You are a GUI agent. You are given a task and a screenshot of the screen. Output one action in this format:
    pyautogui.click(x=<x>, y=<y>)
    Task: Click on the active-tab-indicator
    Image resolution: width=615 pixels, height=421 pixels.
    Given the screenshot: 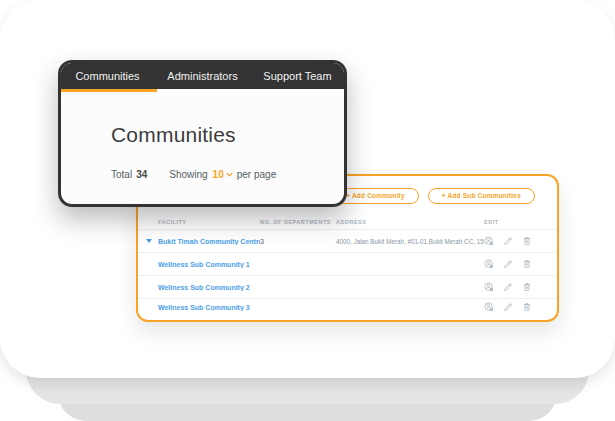 What is the action you would take?
    pyautogui.click(x=109, y=90)
    